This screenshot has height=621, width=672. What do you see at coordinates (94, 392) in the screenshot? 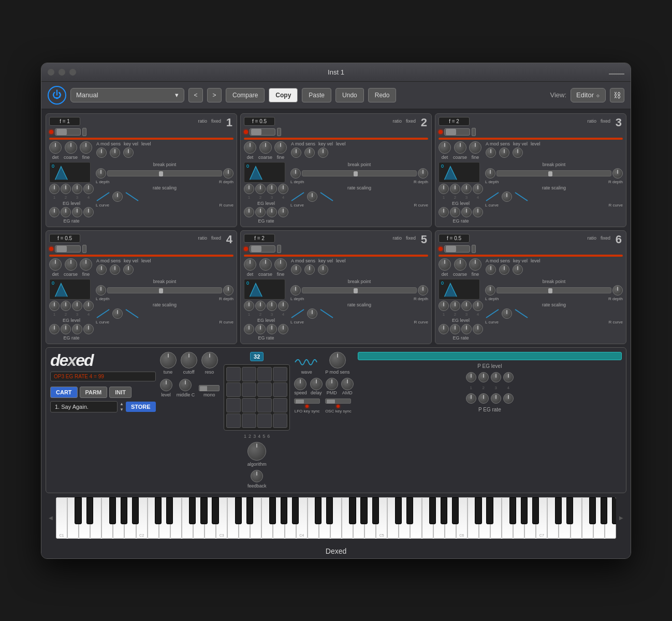
I see `parm-button: PARM` at bounding box center [94, 392].